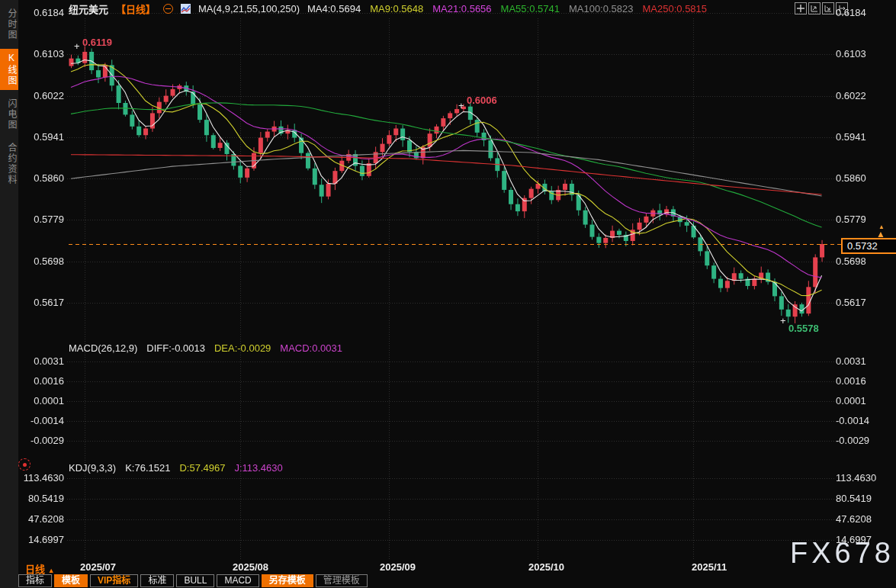 The height and width of the screenshot is (588, 896). I want to click on macd-axis-label-left-3: -0.0014, so click(40, 421).